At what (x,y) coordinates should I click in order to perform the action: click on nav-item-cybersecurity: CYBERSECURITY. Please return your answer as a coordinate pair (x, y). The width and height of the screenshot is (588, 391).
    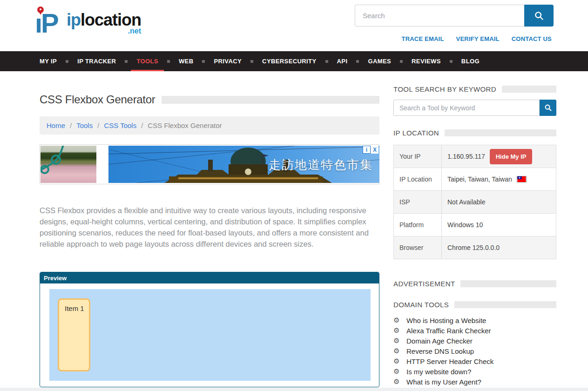
    Looking at the image, I should click on (289, 61).